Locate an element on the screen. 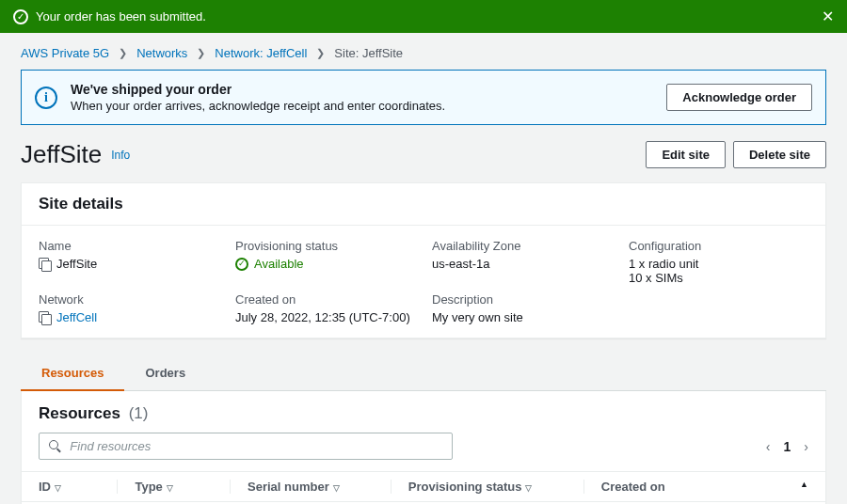  search-box is located at coordinates (246, 446).